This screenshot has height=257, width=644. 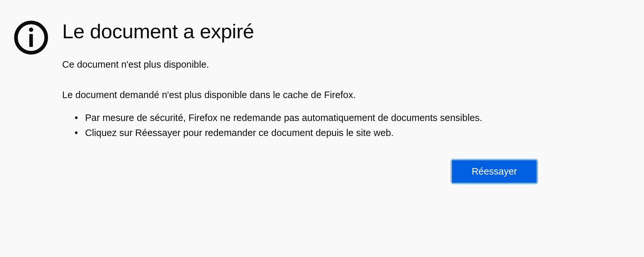 What do you see at coordinates (299, 95) in the screenshot?
I see `error-description: Le document demandé n'est plus disponibl…` at bounding box center [299, 95].